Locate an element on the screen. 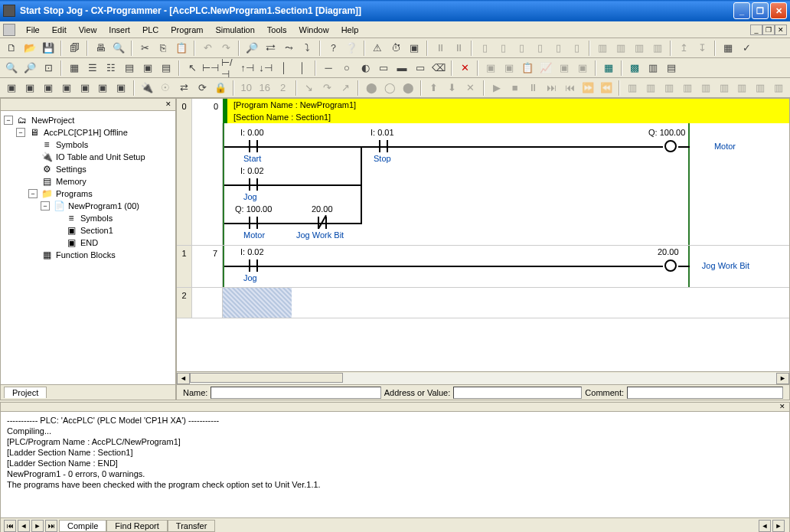 This screenshot has width=790, height=532. tree-plc: −🖥AccPLC[CP1H] Offline is located at coordinates (88, 132).